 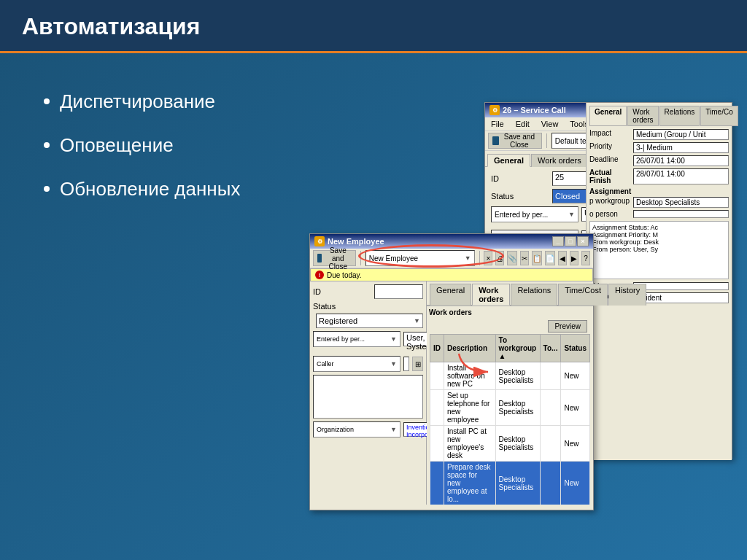 I want to click on person-value, so click(x=681, y=214).